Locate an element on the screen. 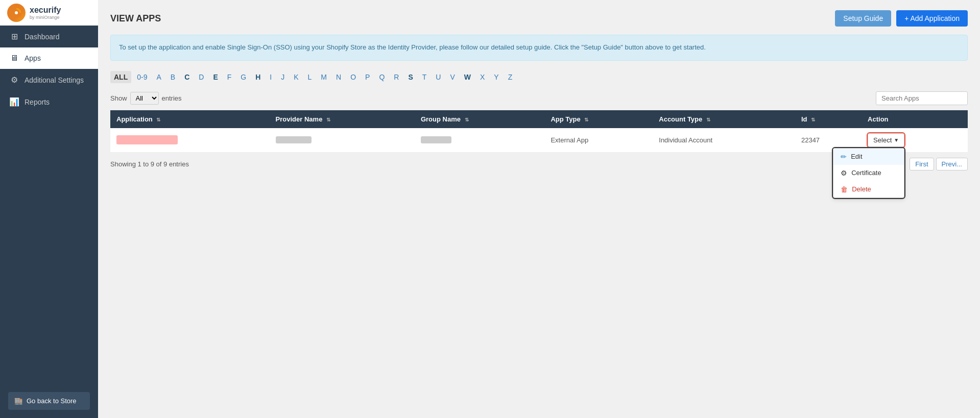 This screenshot has width=980, height=418. alpha-btn-r: R is located at coordinates (396, 77).